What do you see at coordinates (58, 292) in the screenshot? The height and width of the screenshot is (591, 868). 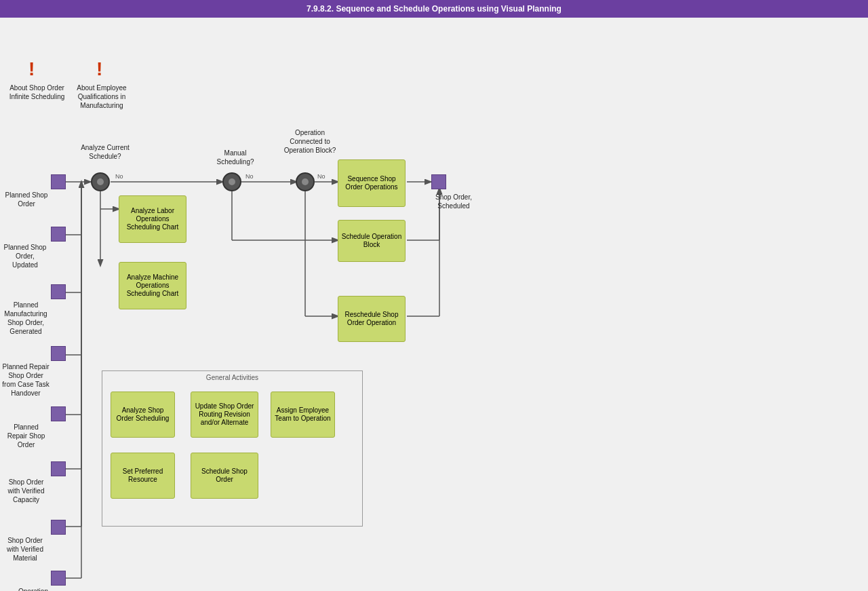 I see `planned-mfg-shop-order-node` at bounding box center [58, 292].